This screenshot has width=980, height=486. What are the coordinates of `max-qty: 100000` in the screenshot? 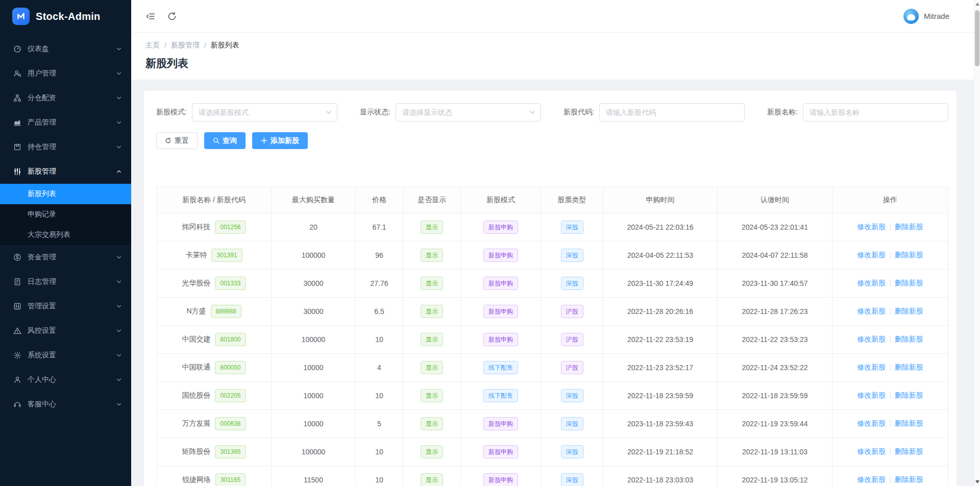 It's located at (313, 255).